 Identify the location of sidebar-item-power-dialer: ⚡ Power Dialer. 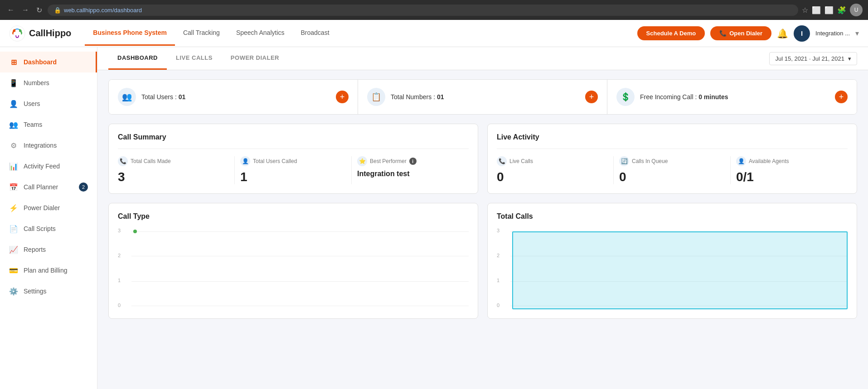
(48, 208).